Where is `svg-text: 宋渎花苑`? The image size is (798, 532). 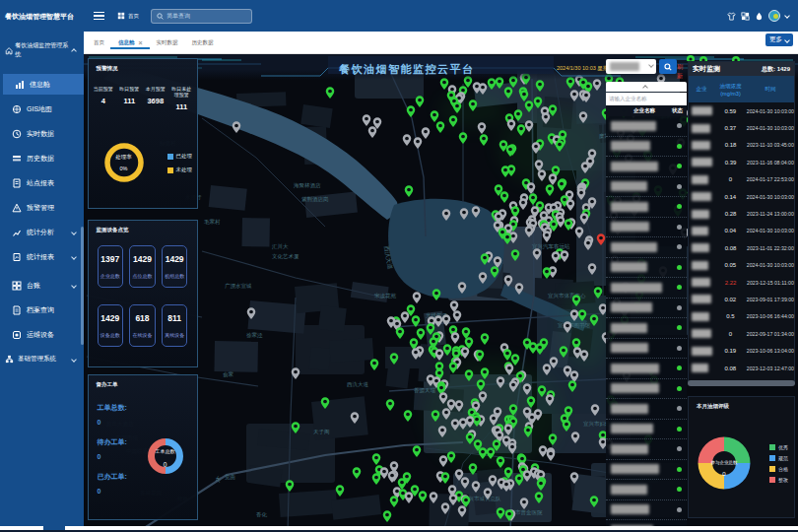
svg-text: 宋渎花苑 is located at coordinates (386, 296).